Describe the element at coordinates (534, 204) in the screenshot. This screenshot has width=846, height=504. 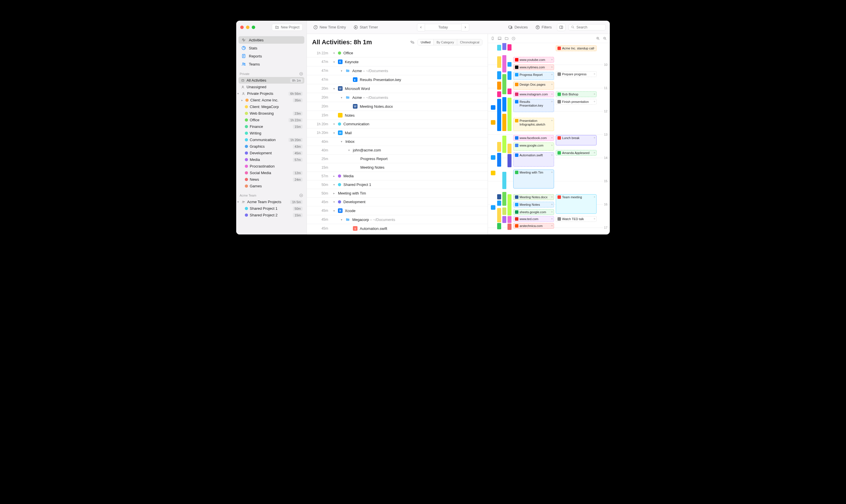
I see `timeline-event: Meeting Notes+` at that location.